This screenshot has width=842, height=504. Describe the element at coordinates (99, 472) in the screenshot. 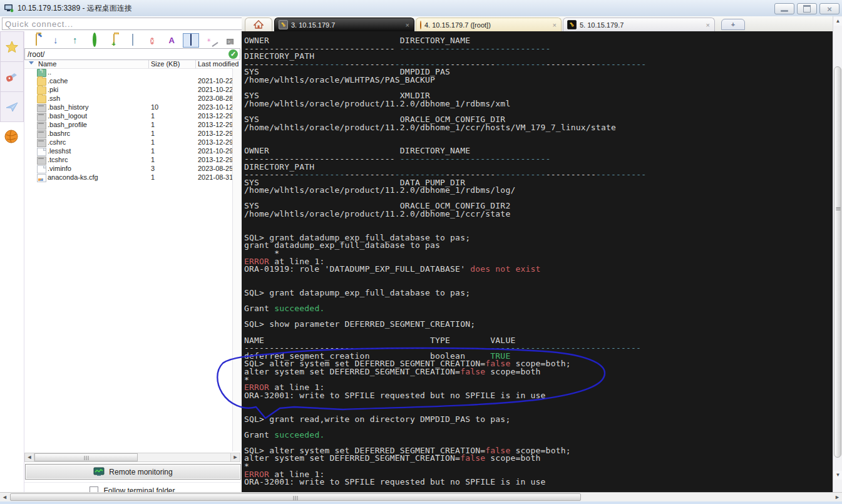

I see `remote-monitoring-icon` at that location.